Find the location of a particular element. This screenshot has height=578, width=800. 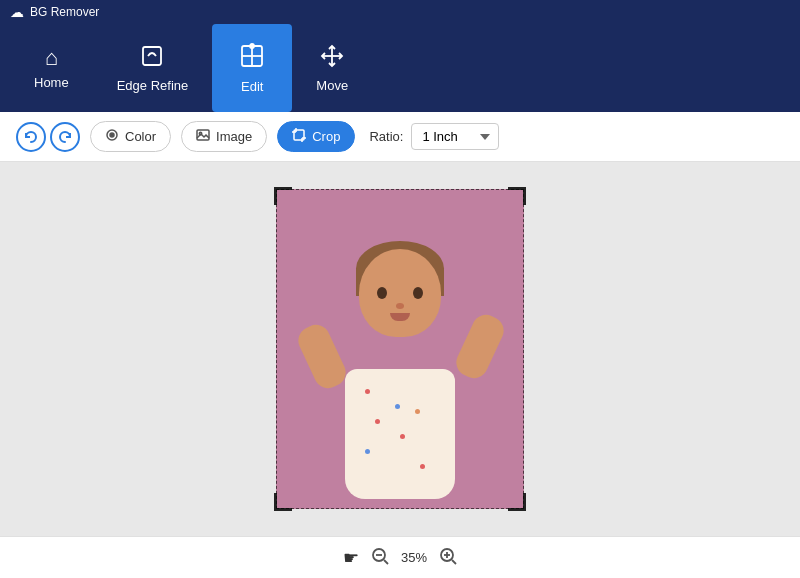

edit-icon is located at coordinates (252, 58).